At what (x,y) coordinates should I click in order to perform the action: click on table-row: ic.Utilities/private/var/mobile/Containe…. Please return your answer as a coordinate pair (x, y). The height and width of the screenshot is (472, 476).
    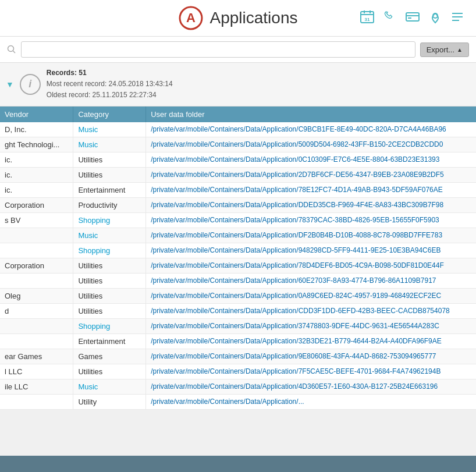
    Looking at the image, I should click on (238, 159).